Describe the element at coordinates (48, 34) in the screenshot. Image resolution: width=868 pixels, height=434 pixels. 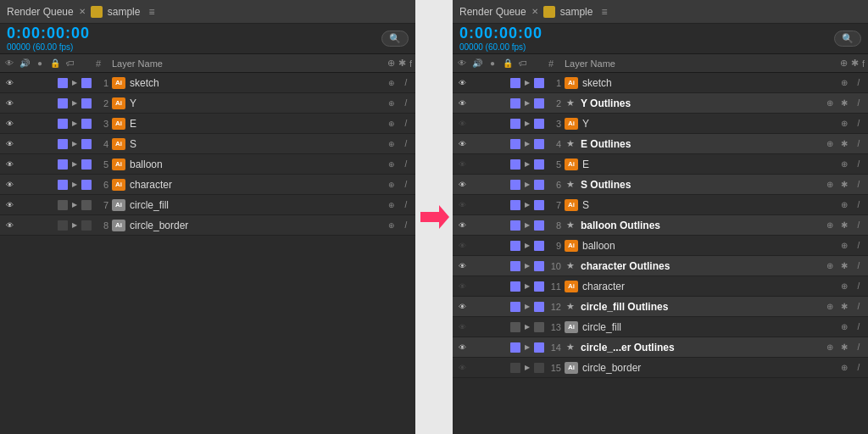
I see `left-timecode: 0:00:00:00` at that location.